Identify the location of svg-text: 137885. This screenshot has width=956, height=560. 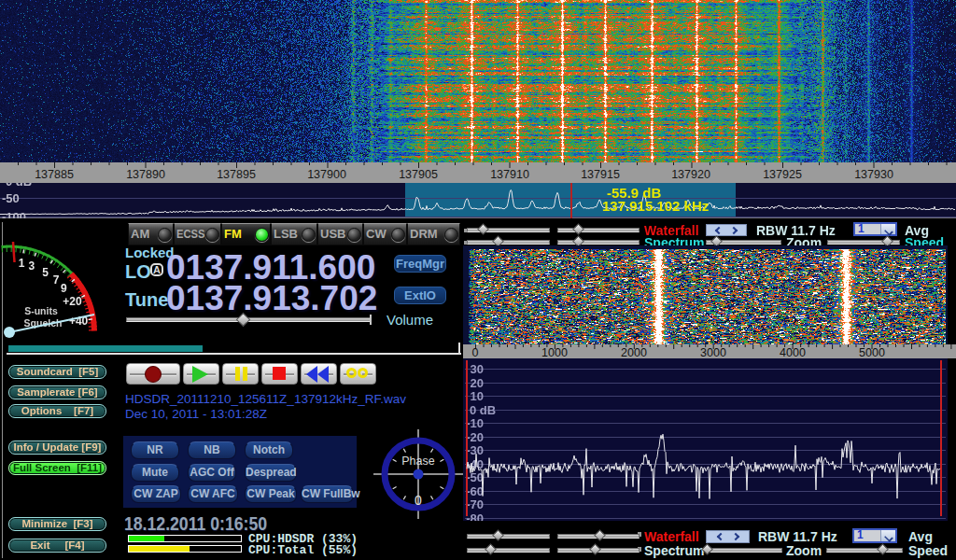
(54, 175).